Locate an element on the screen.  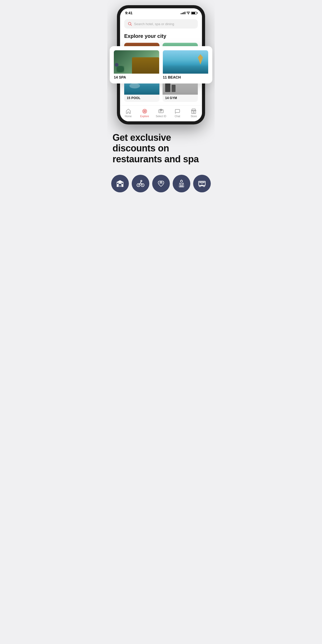
transit-icon is located at coordinates (202, 184).